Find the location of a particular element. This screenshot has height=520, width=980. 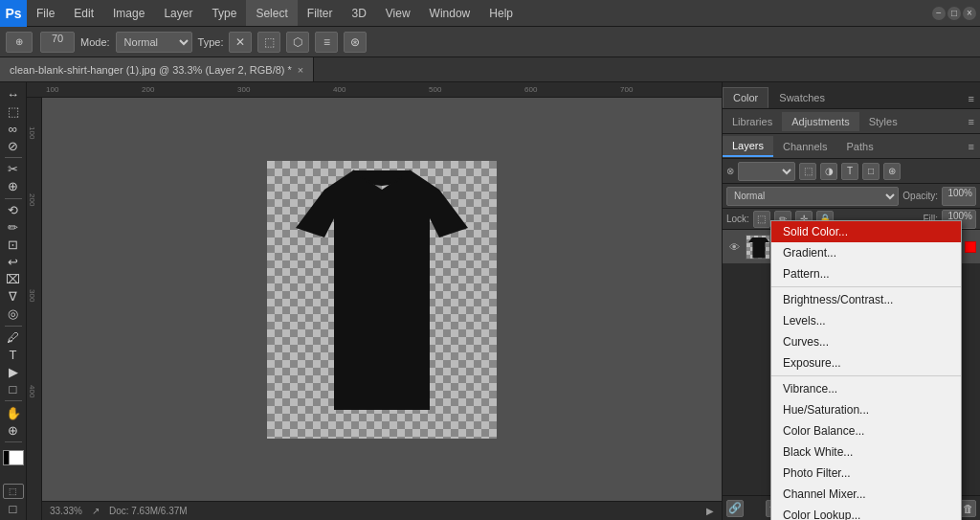

doc-size: Doc: 7.63M/6.37M is located at coordinates (148, 511).